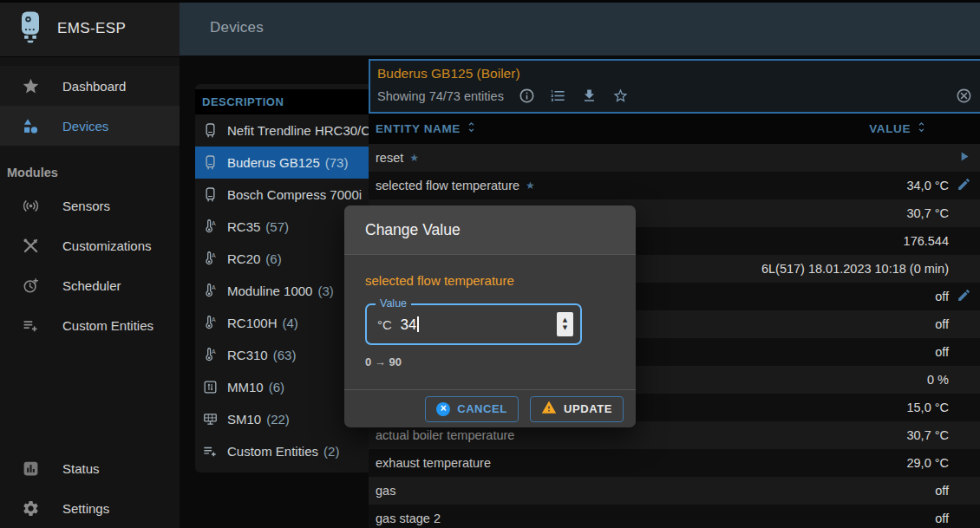 This screenshot has height=528, width=980. I want to click on devices-shapes-icon, so click(30, 126).